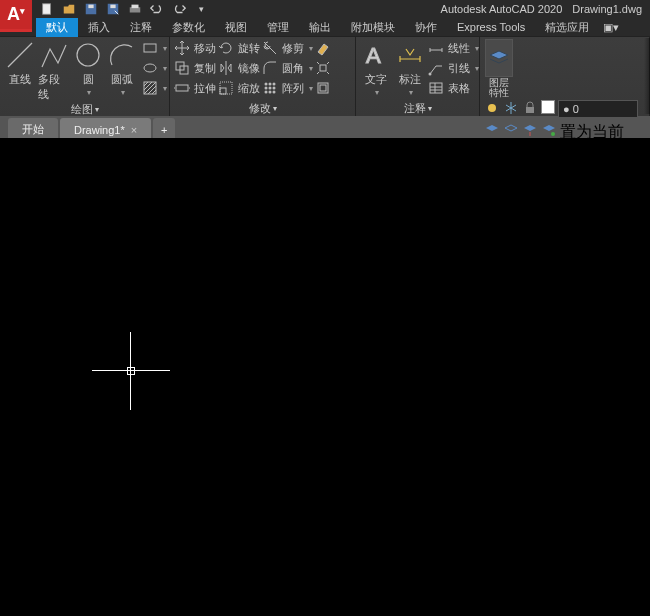  Describe the element at coordinates (47, 9) in the screenshot. I see `new-icon` at that location.